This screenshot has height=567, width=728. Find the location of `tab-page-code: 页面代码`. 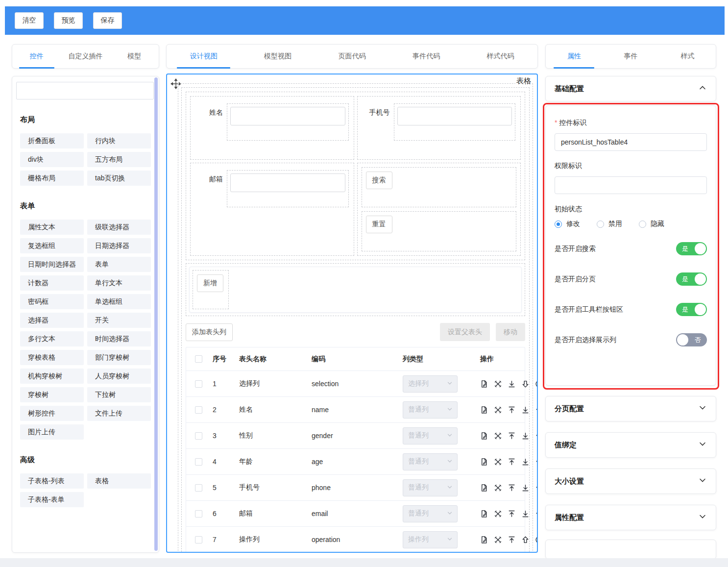

tab-page-code: 页面代码 is located at coordinates (352, 56).